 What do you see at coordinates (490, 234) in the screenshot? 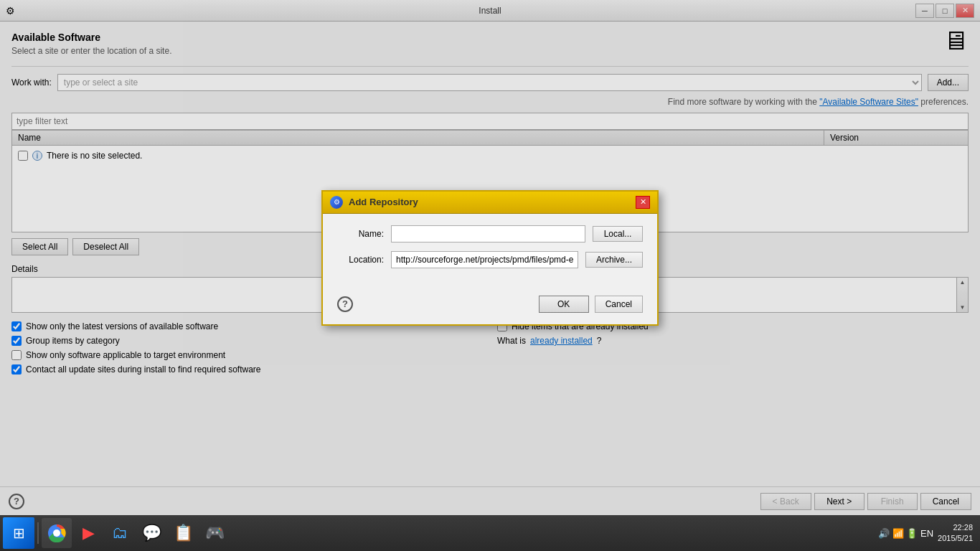
I see `dialog-name-row: Name: Local...` at bounding box center [490, 234].